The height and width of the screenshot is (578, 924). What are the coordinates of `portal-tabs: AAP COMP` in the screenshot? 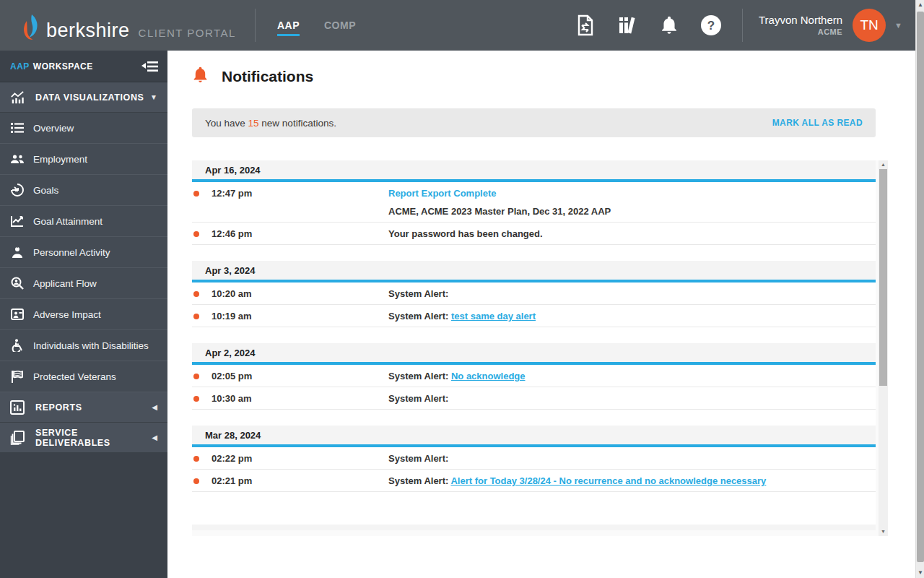 It's located at (316, 25).